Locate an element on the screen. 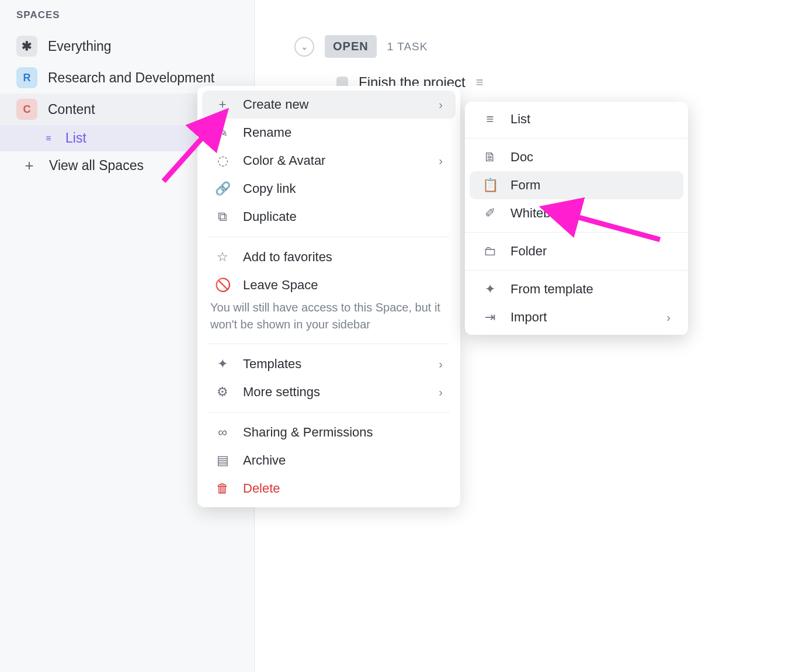 The width and height of the screenshot is (799, 672). leave-space-description: You will still have access to this Space… is located at coordinates (329, 318).